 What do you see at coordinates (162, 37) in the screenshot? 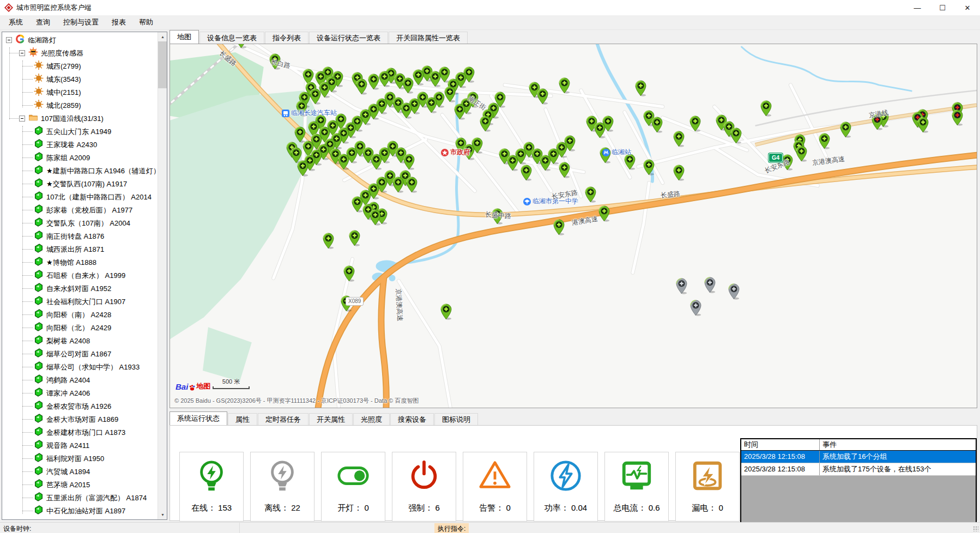
I see `scroll-up-icon: ▲` at bounding box center [162, 37].